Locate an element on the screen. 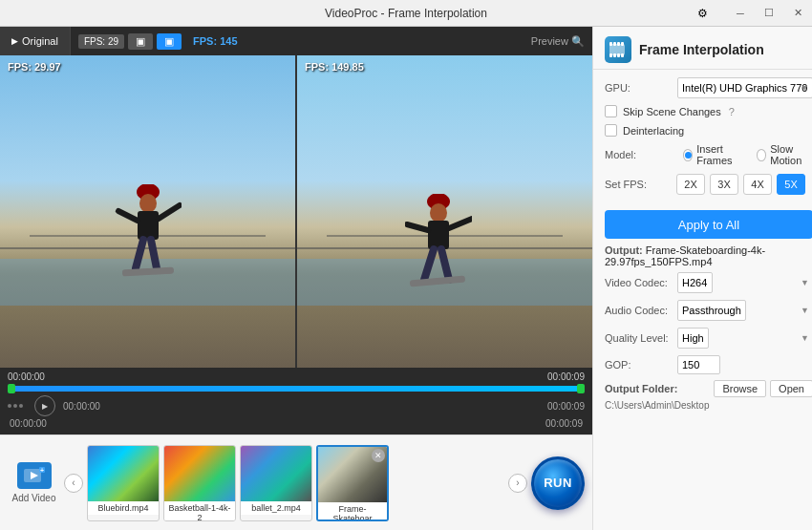  thumb-name-4: Frame-Skateboar is located at coordinates (353, 512).